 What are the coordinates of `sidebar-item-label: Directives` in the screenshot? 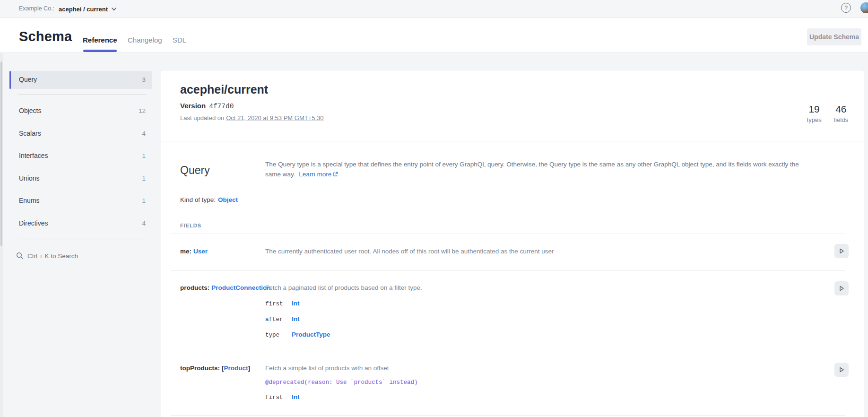 It's located at (33, 223).